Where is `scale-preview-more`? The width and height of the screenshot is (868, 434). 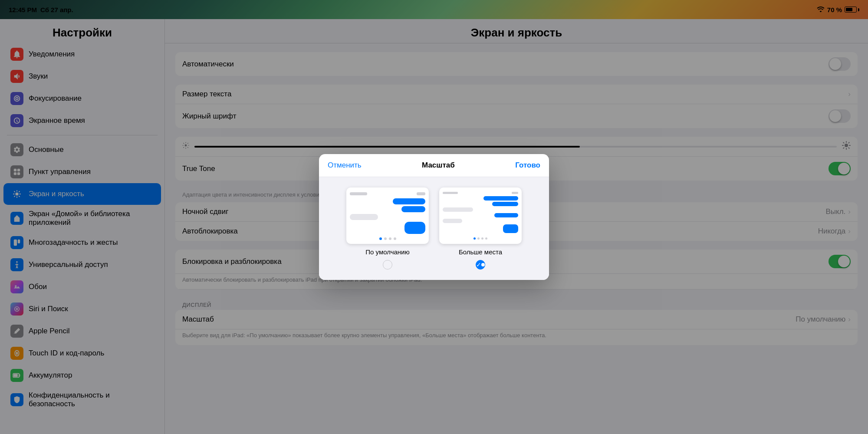 scale-preview-more is located at coordinates (480, 216).